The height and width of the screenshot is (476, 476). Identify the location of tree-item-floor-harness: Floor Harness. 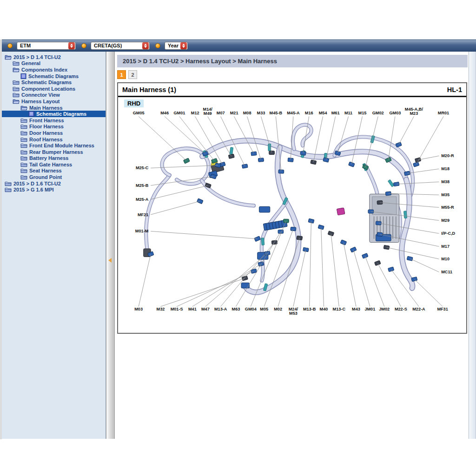
(54, 127).